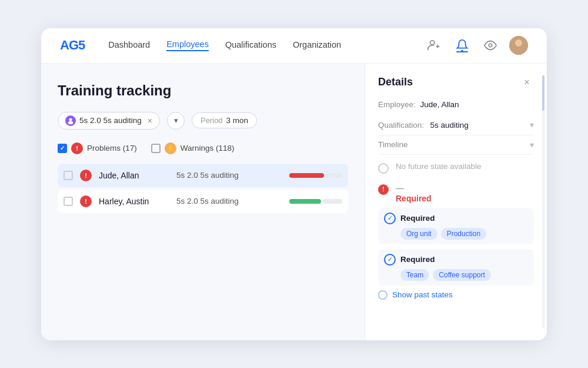  Describe the element at coordinates (456, 82) in the screenshot. I see `details-header: Details ×` at that location.